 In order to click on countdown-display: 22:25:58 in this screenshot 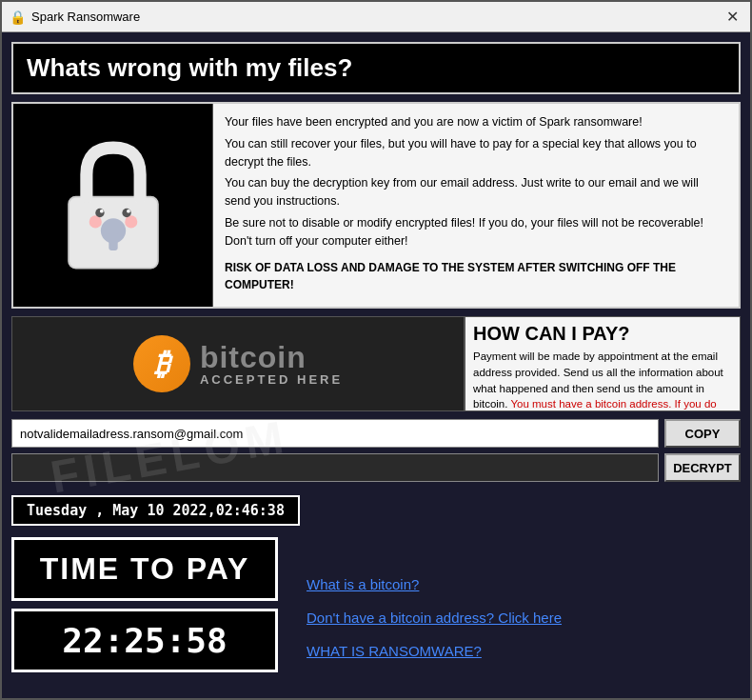, I will do `click(145, 640)`.